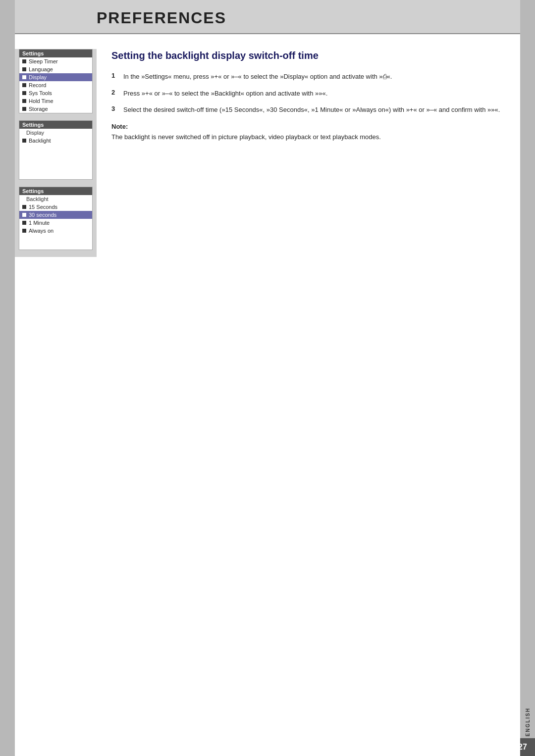 This screenshot has width=535, height=756. What do you see at coordinates (55, 85) in the screenshot?
I see `menu-item-record: Record` at bounding box center [55, 85].